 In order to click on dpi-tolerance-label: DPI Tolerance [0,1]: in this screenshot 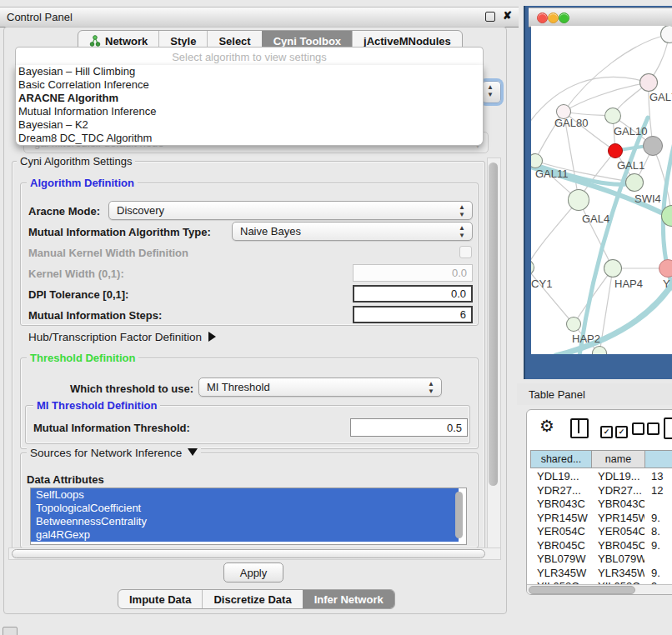, I will do `click(78, 295)`.